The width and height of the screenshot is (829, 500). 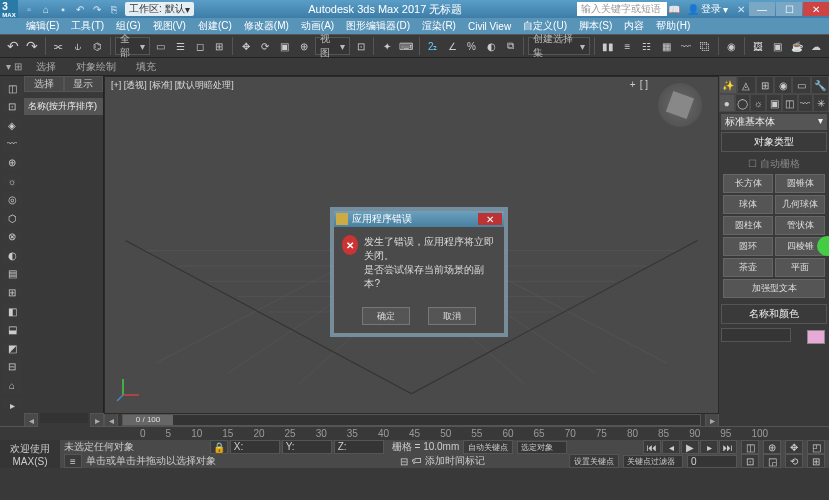 What do you see at coordinates (709, 447) in the screenshot?
I see `next-frame-icon: ▸` at bounding box center [709, 447].